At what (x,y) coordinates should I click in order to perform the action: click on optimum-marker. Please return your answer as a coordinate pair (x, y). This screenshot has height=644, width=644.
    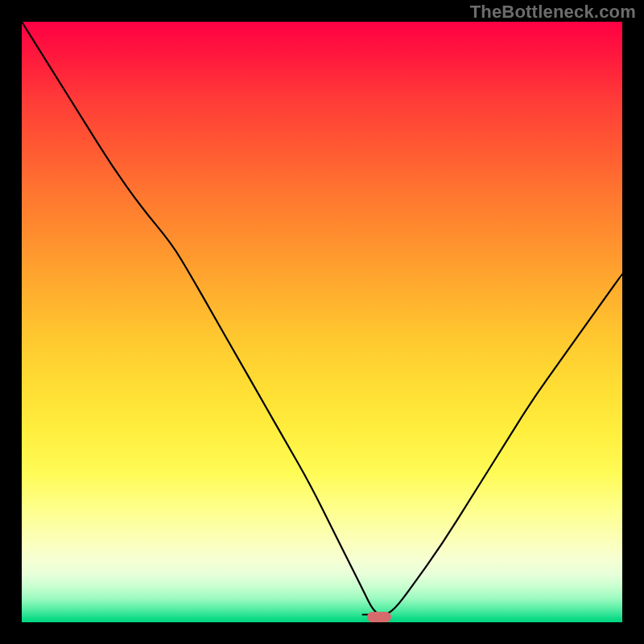
    Looking at the image, I should click on (379, 617).